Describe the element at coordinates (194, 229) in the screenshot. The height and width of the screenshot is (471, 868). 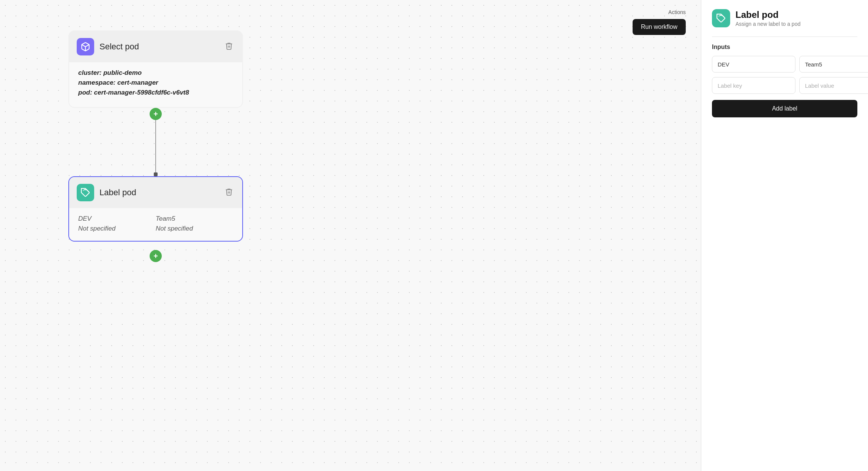
I see `label-pod-val2: Not specified` at that location.